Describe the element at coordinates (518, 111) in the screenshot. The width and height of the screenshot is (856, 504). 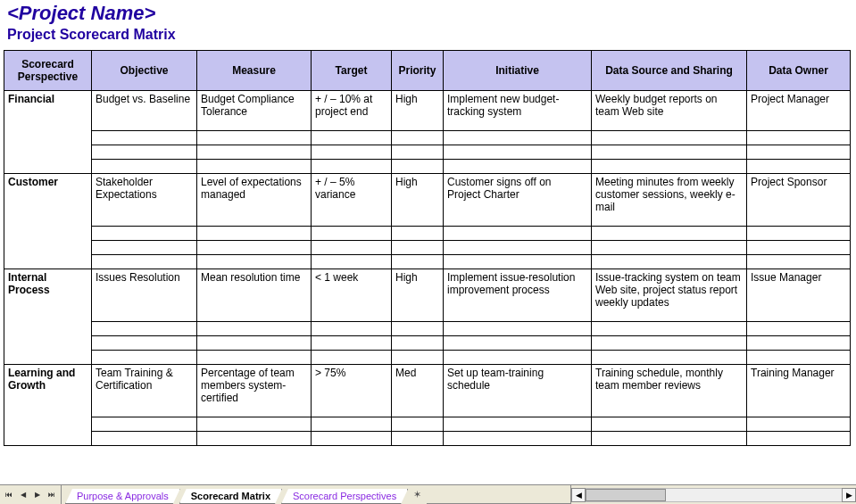
I see `cell-initiative: Implement new budget-tracking system` at that location.